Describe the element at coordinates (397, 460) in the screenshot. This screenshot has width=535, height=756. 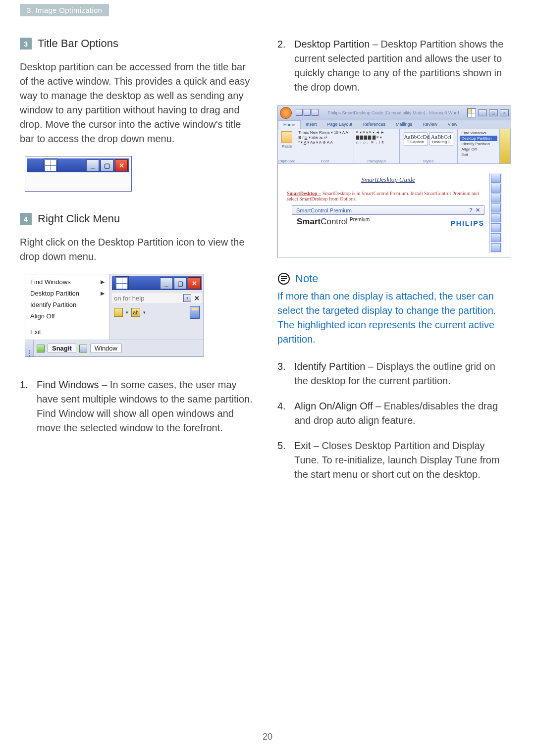
I see `item-body: – Closes Desktop Partition and Display T…` at that location.